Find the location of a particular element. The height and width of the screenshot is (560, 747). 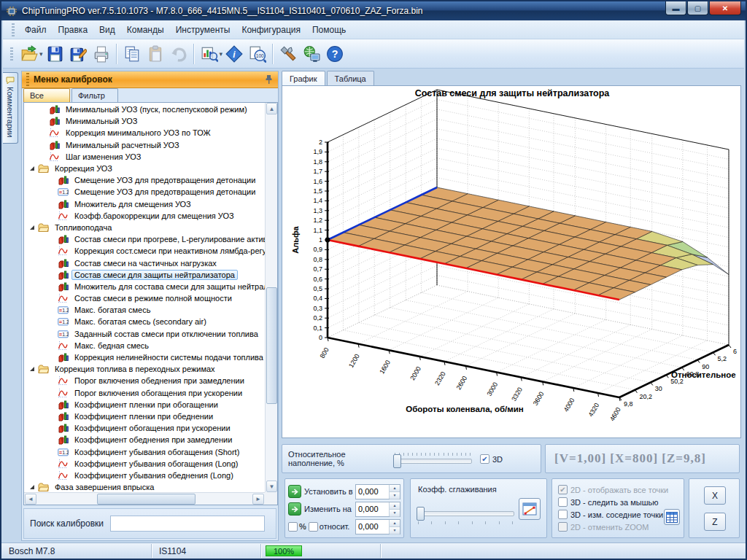

scroll-up-arrow: ▲ is located at coordinates (271, 109).